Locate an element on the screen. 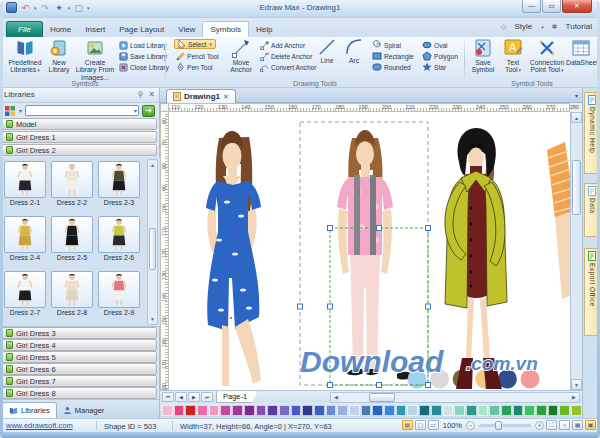 This screenshot has width=600, height=438. next-page-button: ▶ is located at coordinates (194, 397).